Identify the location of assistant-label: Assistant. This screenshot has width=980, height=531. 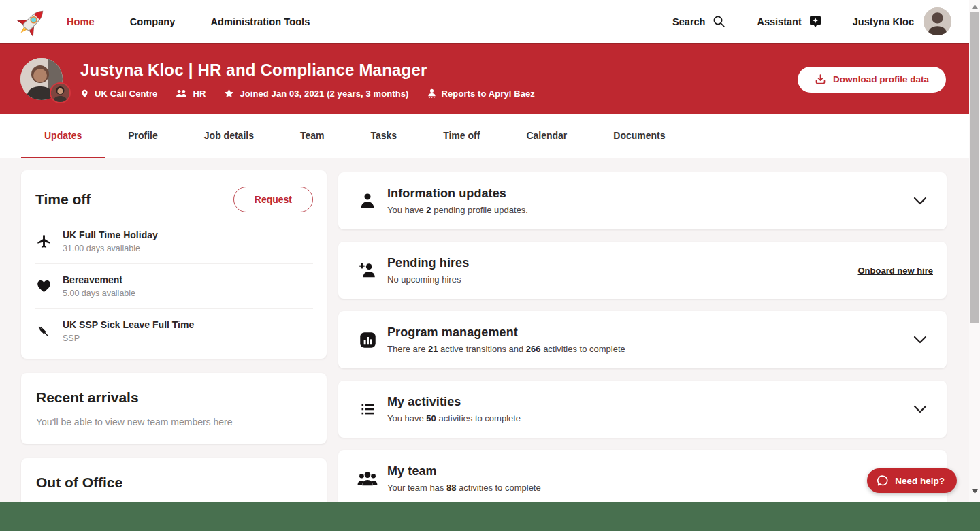
(779, 22).